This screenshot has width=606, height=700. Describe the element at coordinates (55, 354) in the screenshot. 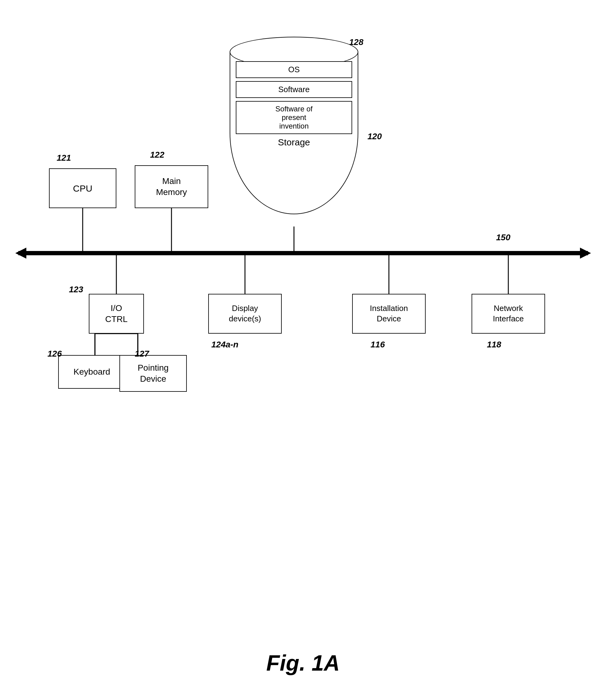

I see `ref-126: 126` at that location.